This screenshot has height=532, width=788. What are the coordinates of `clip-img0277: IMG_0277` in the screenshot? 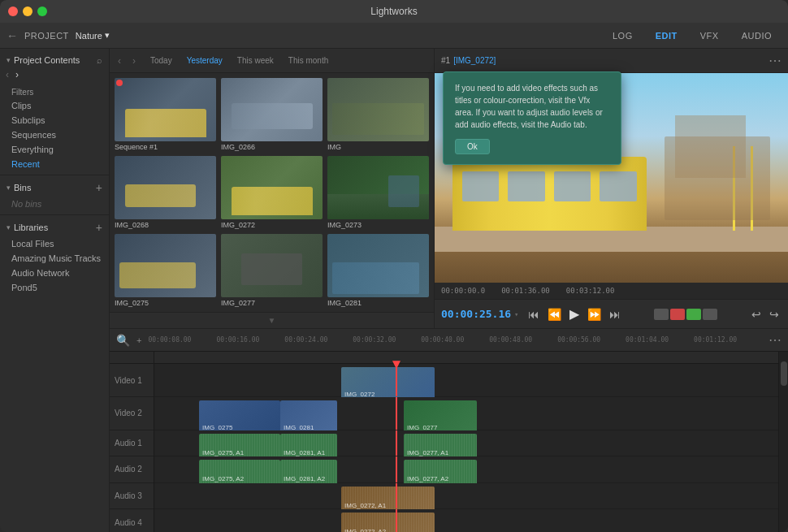 It's located at (440, 417).